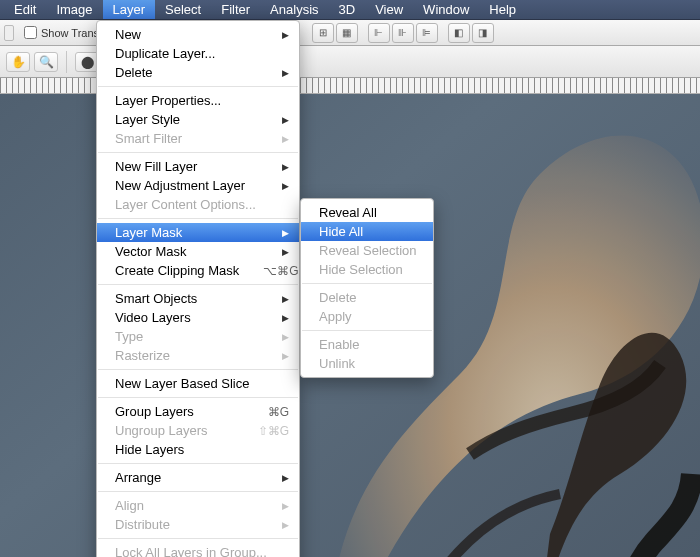 This screenshot has width=700, height=557. I want to click on menu-image: Image, so click(74, 10).